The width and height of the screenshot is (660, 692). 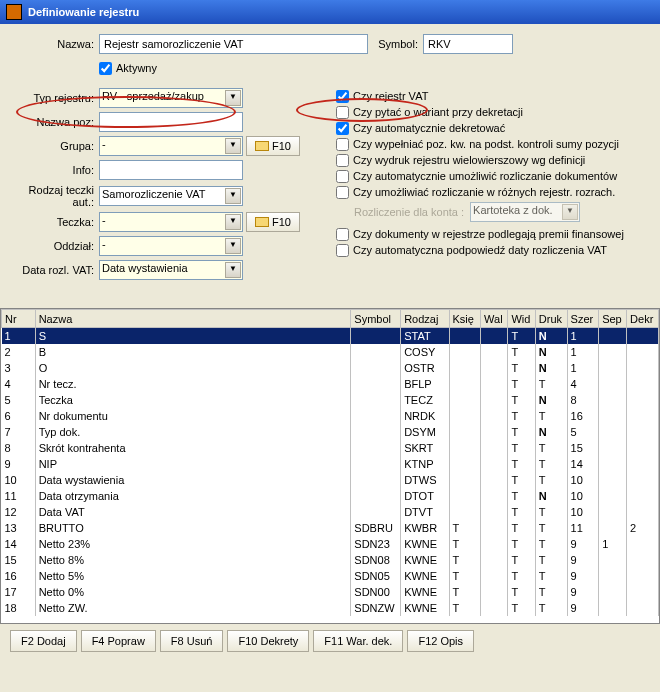 What do you see at coordinates (330, 384) in the screenshot?
I see `table-row: 4Nr tecz.BFLPTT4` at bounding box center [330, 384].